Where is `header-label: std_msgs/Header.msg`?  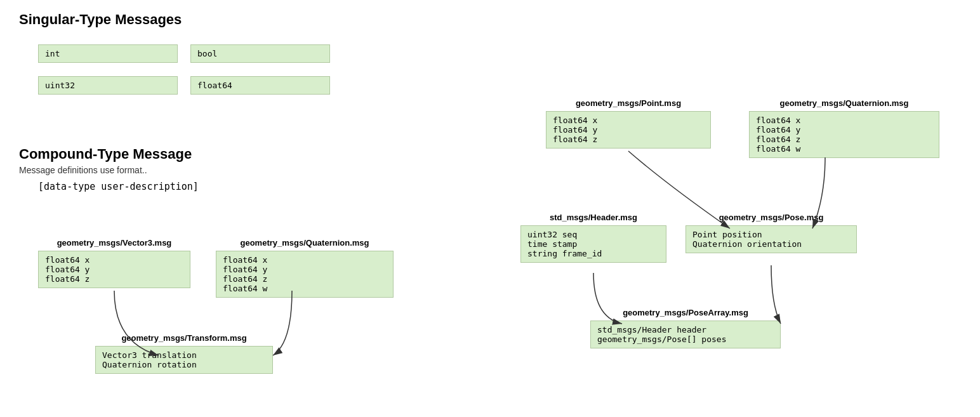
header-label: std_msgs/Header.msg is located at coordinates (593, 217).